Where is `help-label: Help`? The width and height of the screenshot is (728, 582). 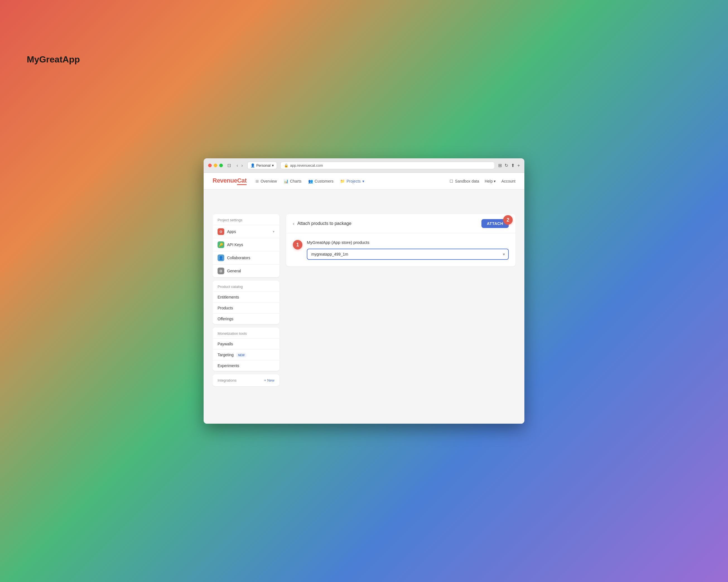
help-label: Help is located at coordinates (489, 181).